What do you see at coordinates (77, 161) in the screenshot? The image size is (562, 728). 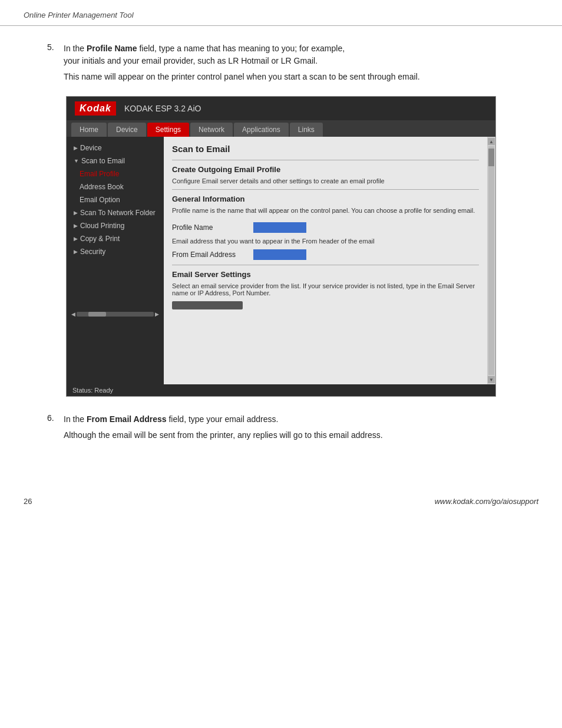 I see `arrow-icon-scan-email: ▼` at bounding box center [77, 161].